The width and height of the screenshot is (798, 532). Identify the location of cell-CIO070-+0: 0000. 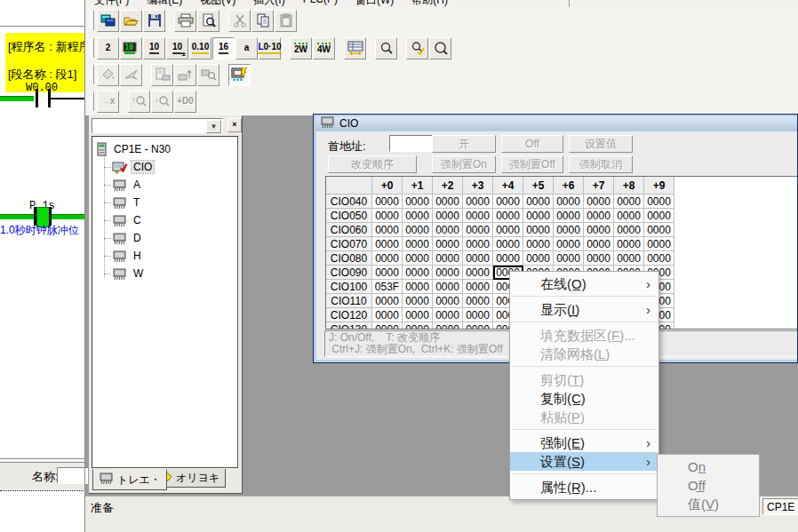
(387, 244).